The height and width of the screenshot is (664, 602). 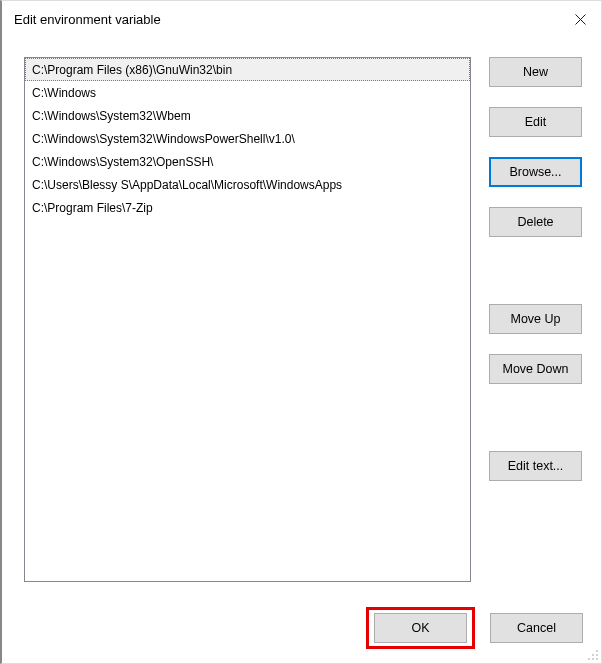 I want to click on cancel-button: Cancel, so click(x=536, y=628).